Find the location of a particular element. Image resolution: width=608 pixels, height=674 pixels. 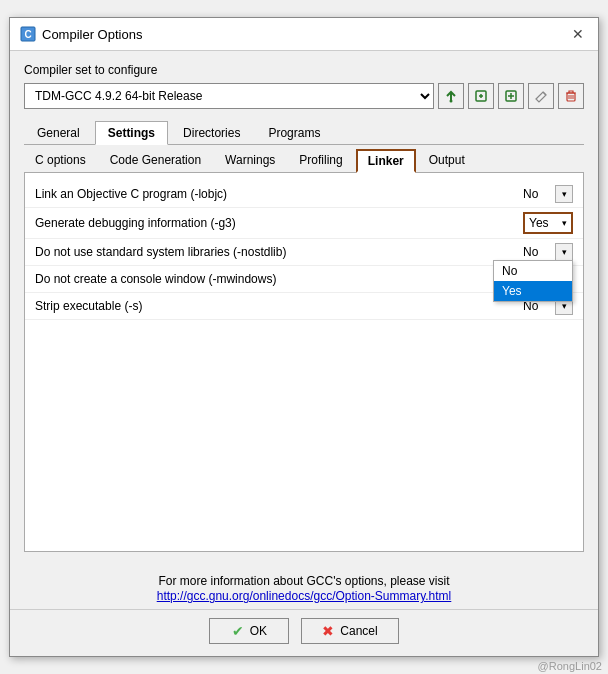

info-text: For more information about GCC's options… is located at coordinates (304, 581).